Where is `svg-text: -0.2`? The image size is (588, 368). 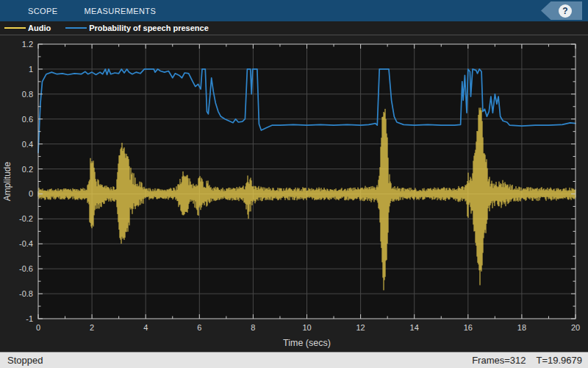 svg-text: -0.2 is located at coordinates (26, 219).